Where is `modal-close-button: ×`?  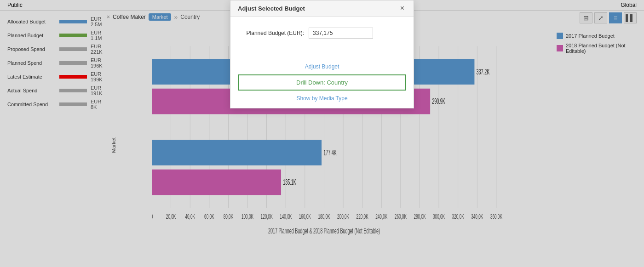
modal-close-button: × is located at coordinates (402, 8).